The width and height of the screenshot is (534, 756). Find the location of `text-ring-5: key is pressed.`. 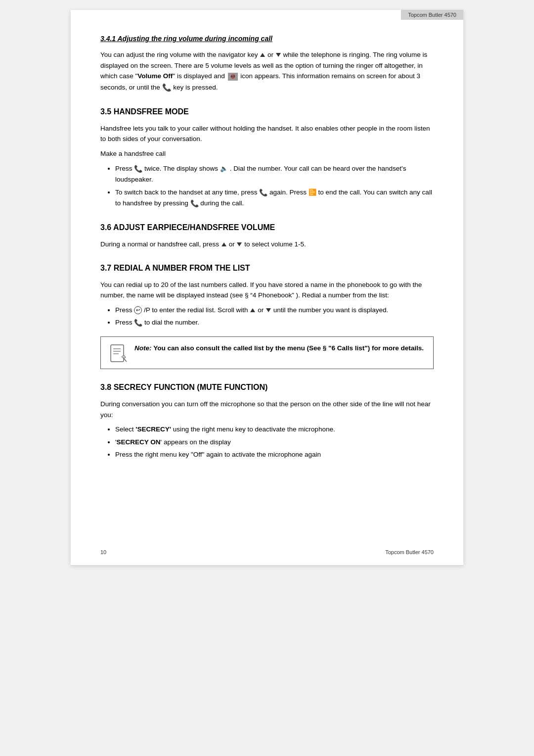

text-ring-5: key is pressed. is located at coordinates (195, 87).